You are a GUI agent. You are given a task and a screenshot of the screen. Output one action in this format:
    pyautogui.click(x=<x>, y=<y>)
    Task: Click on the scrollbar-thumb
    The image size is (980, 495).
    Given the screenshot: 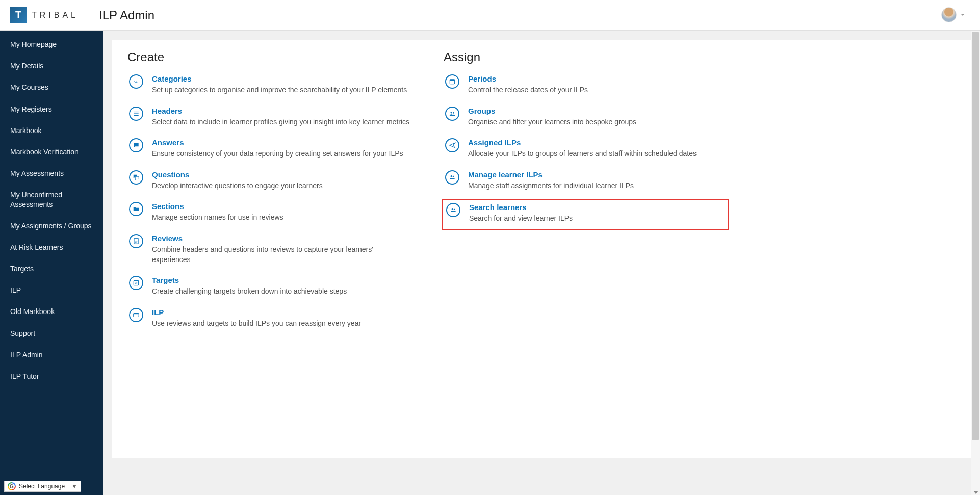 What is the action you would take?
    pyautogui.click(x=975, y=236)
    